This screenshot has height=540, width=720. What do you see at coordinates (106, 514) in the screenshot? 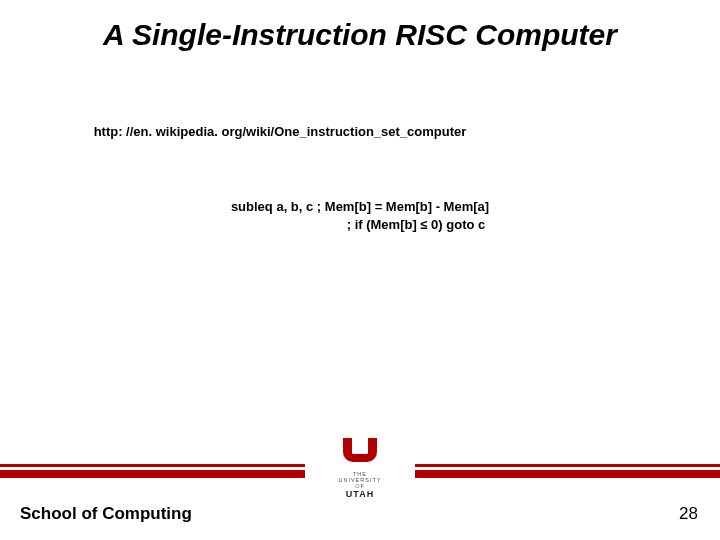
I see `footer-school: School of Computing` at bounding box center [106, 514].